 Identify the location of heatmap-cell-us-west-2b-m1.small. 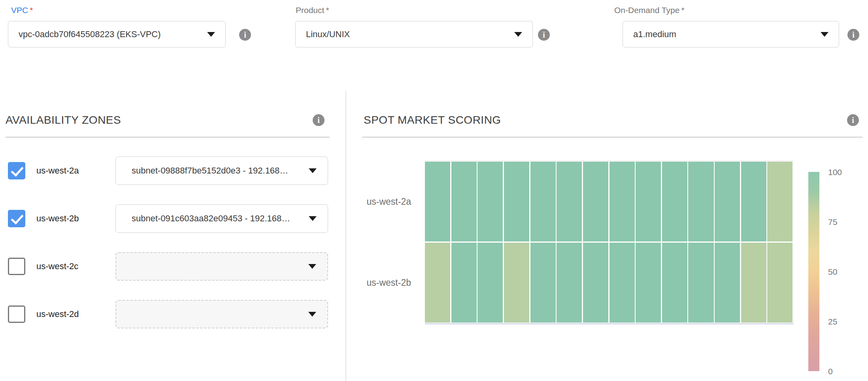
(596, 283).